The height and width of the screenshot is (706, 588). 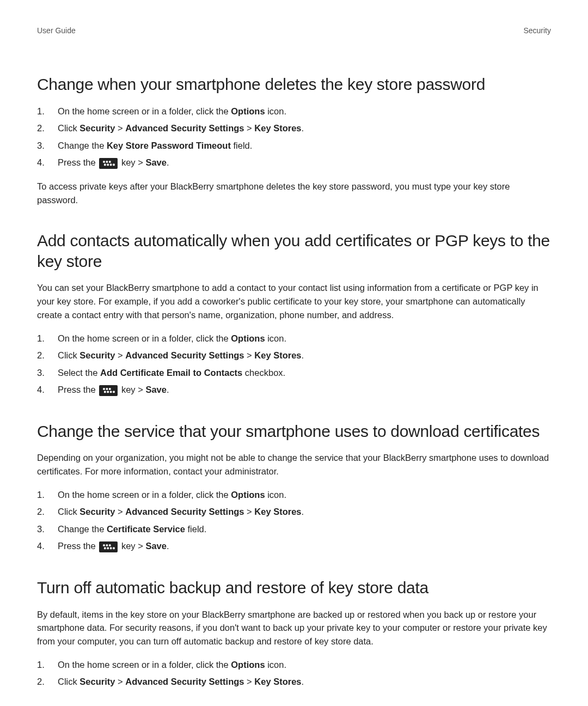 What do you see at coordinates (169, 145) in the screenshot?
I see `bold-text: Key Store Password Timeout` at bounding box center [169, 145].